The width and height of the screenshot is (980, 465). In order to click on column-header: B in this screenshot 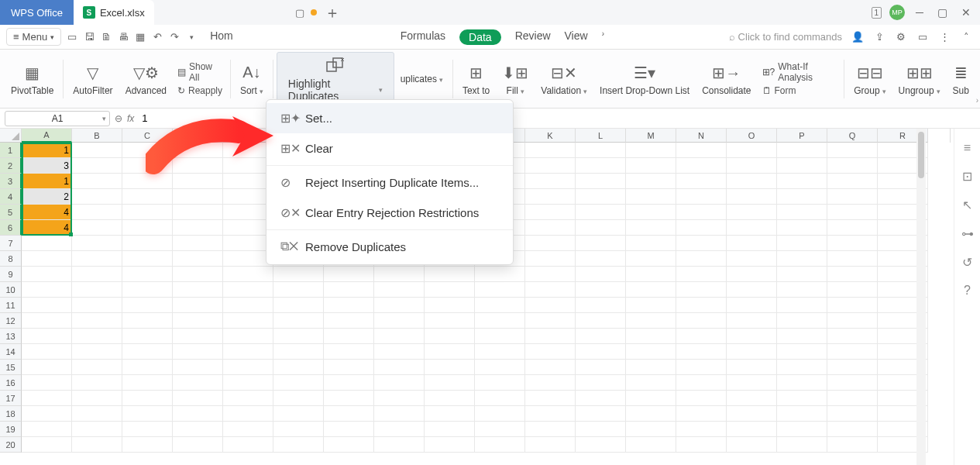, I will do `click(98, 136)`.